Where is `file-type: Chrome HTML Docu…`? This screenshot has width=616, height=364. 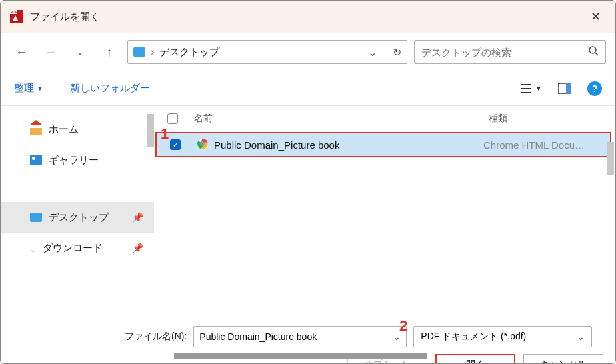
file-type: Chrome HTML Docu… is located at coordinates (547, 145).